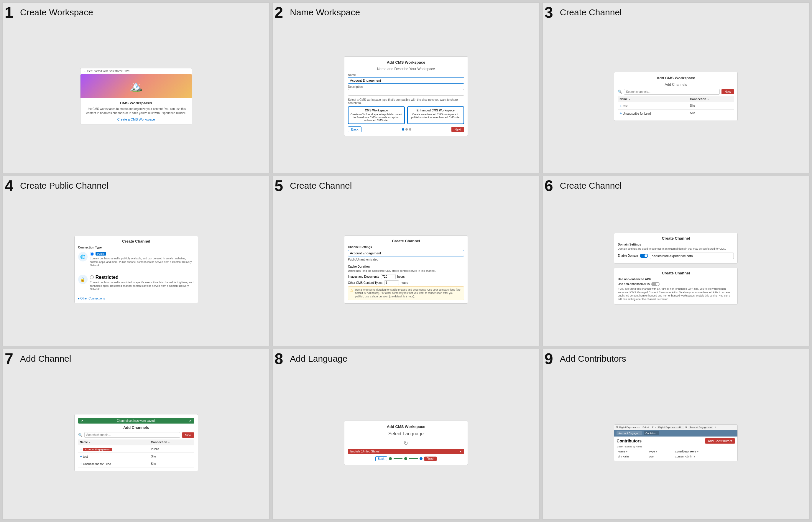 Image resolution: width=812 pixels, height=522 pixels. I want to click on contrib-col-role: Contributor Role ▼, so click(705, 451).